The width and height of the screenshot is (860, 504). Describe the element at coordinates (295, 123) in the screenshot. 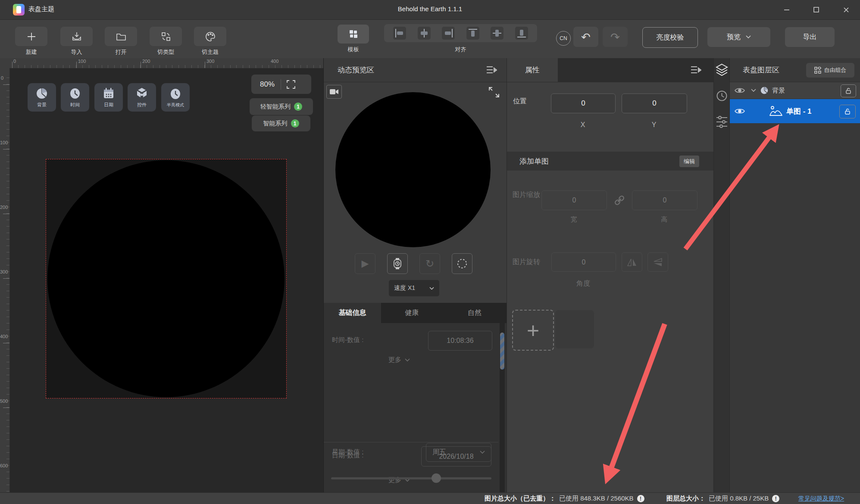

I see `smart-series-badge: 1` at that location.